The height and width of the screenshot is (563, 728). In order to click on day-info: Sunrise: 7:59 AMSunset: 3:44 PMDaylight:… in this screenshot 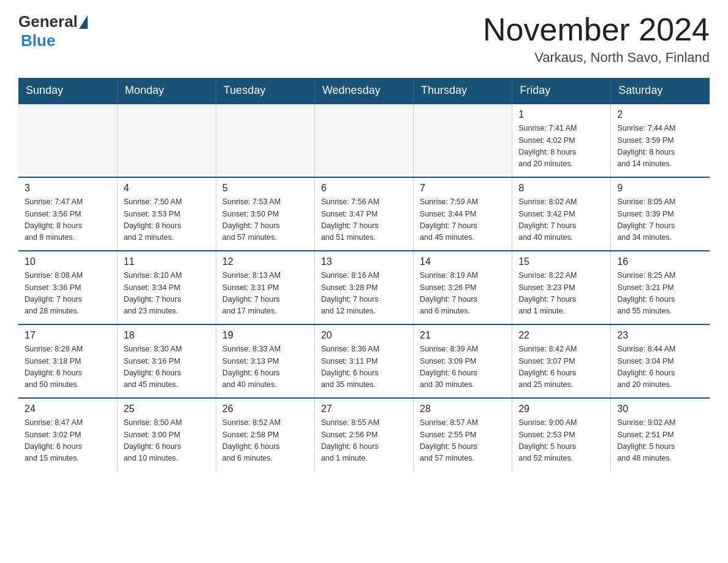, I will do `click(463, 220)`.